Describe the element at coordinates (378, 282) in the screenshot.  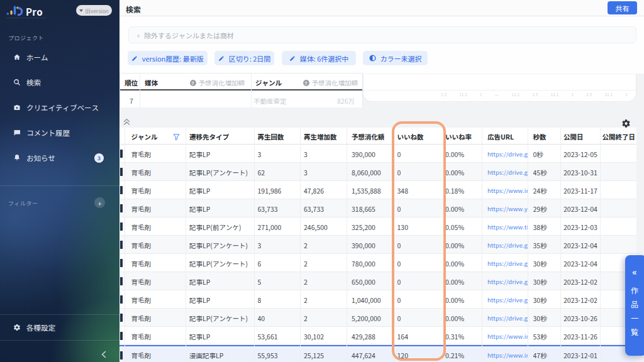
I see `table-row: 育毛剤記事LP52650,00000.00%https://drive.g30秒…` at that location.